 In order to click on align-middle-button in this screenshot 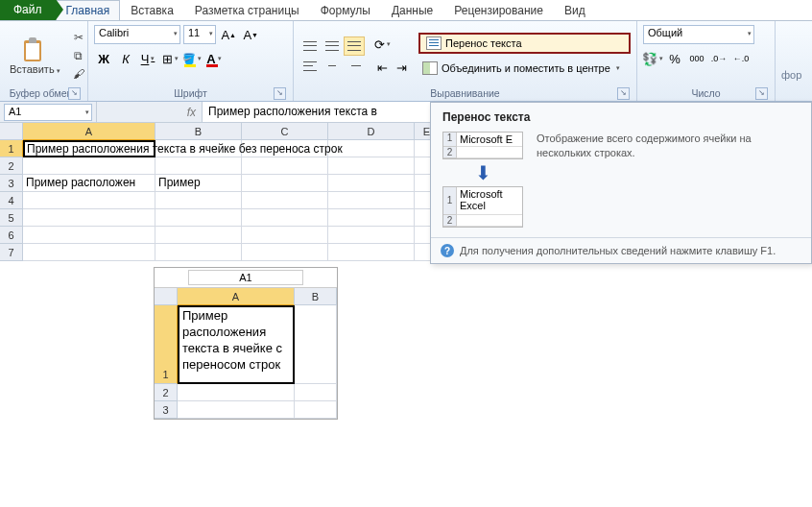, I will do `click(332, 46)`.